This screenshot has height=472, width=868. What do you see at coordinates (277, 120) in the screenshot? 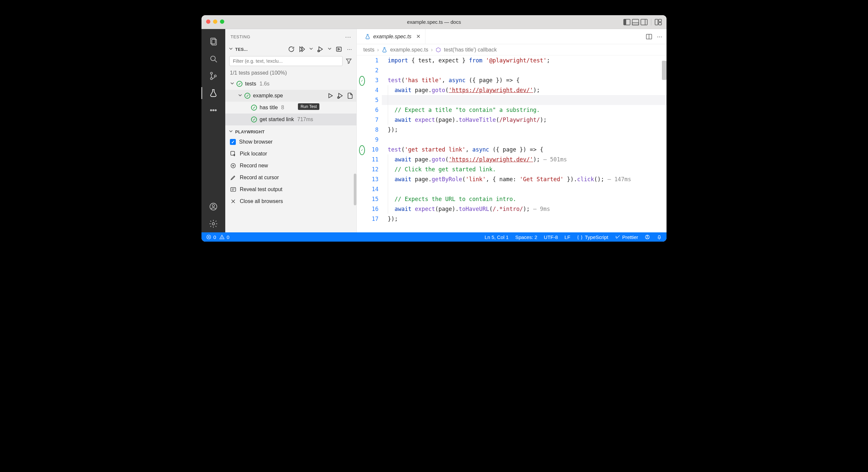
I see `tree-row-label: get started link` at bounding box center [277, 120].